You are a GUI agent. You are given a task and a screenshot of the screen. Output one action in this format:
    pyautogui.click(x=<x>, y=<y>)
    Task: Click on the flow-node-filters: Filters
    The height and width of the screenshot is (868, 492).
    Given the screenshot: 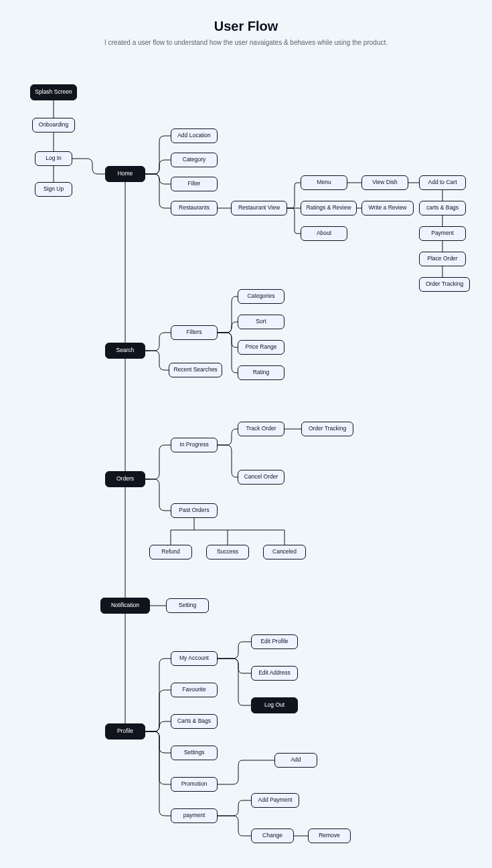 What is the action you would take?
    pyautogui.click(x=194, y=333)
    